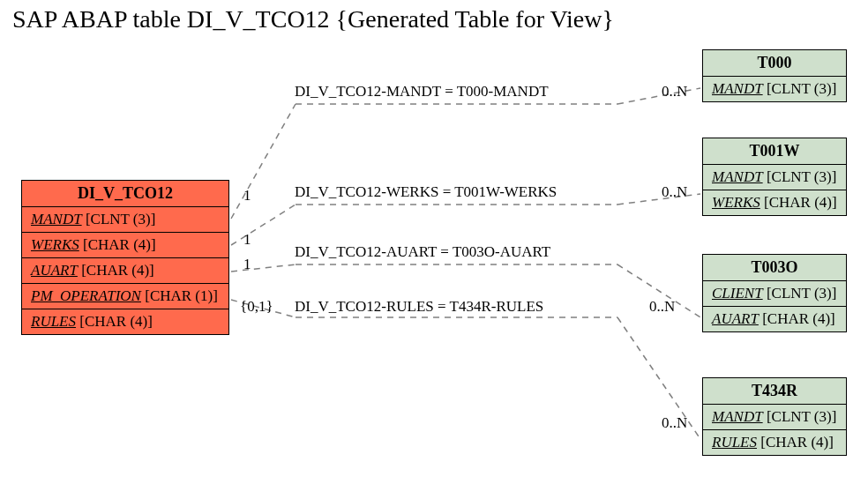 This screenshot has width=868, height=484. What do you see at coordinates (774, 176) in the screenshot?
I see `entity-t001w: T001W MANDT [CLNT (3)] WERKS [CHAR (4)]` at bounding box center [774, 176].